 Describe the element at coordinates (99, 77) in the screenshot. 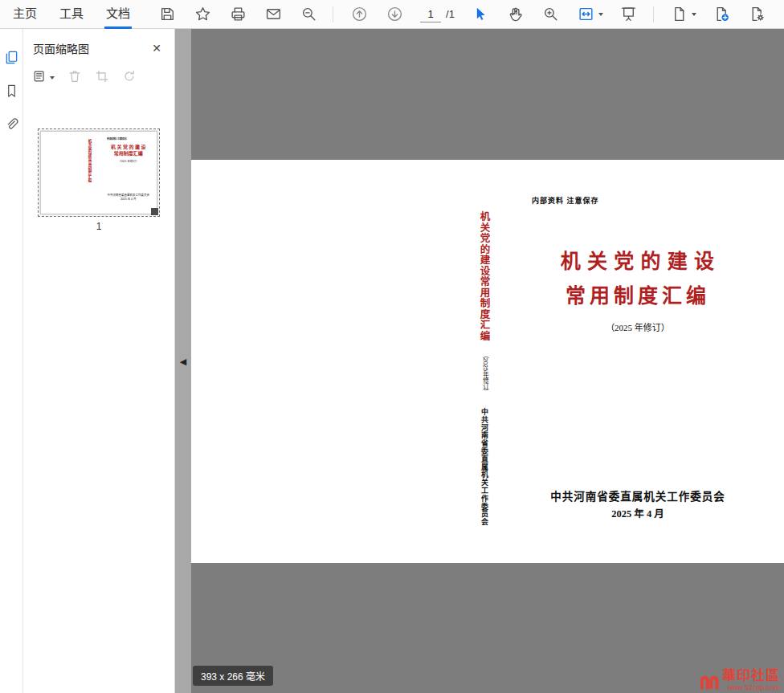

I see `panel-toolbar` at that location.